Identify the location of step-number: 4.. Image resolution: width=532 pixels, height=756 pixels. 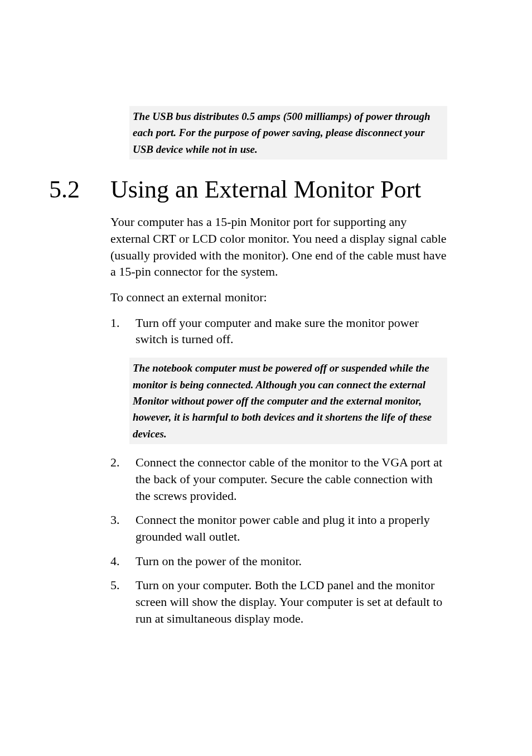
(123, 561).